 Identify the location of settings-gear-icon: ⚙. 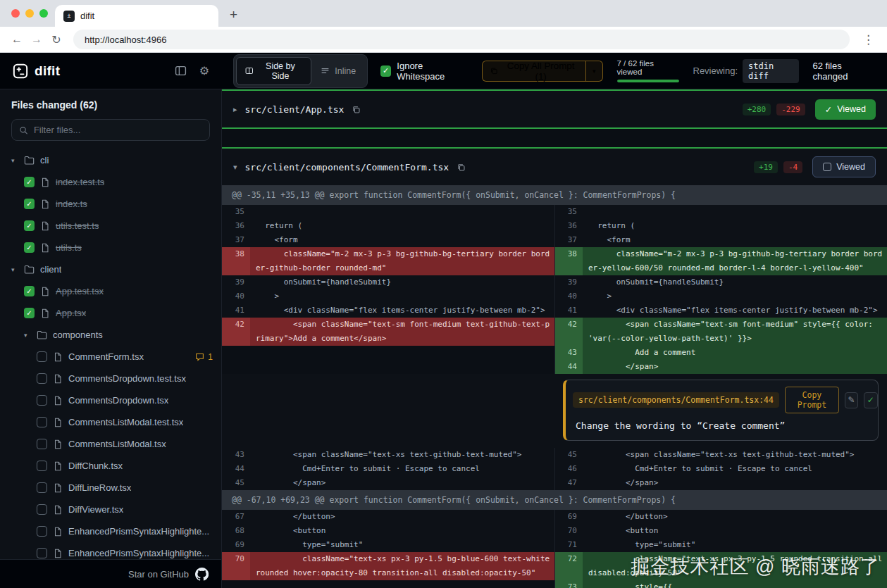
(204, 70).